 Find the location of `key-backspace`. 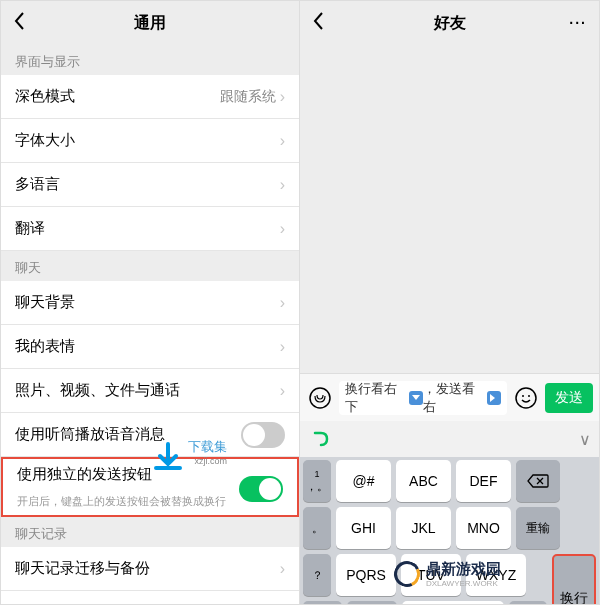

key-backspace is located at coordinates (538, 481).